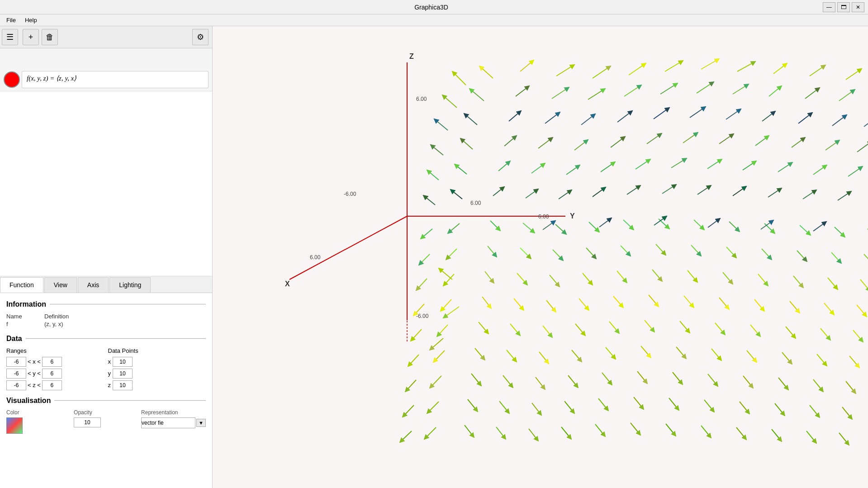  What do you see at coordinates (130, 285) in the screenshot?
I see `tab-lighting: Lighting` at bounding box center [130, 285].